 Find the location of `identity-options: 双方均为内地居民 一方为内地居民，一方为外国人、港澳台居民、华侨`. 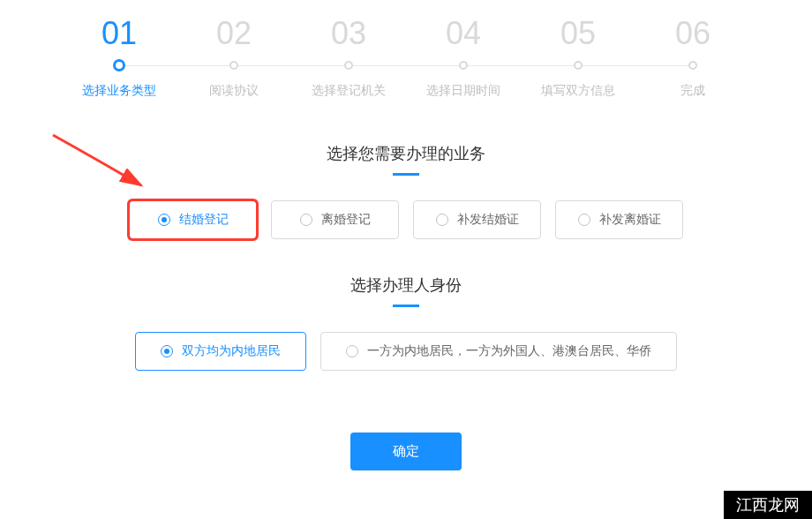

identity-options: 双方均为内地居民 一方为内地居民，一方为外国人、港澳台居民、华侨 is located at coordinates (406, 351).